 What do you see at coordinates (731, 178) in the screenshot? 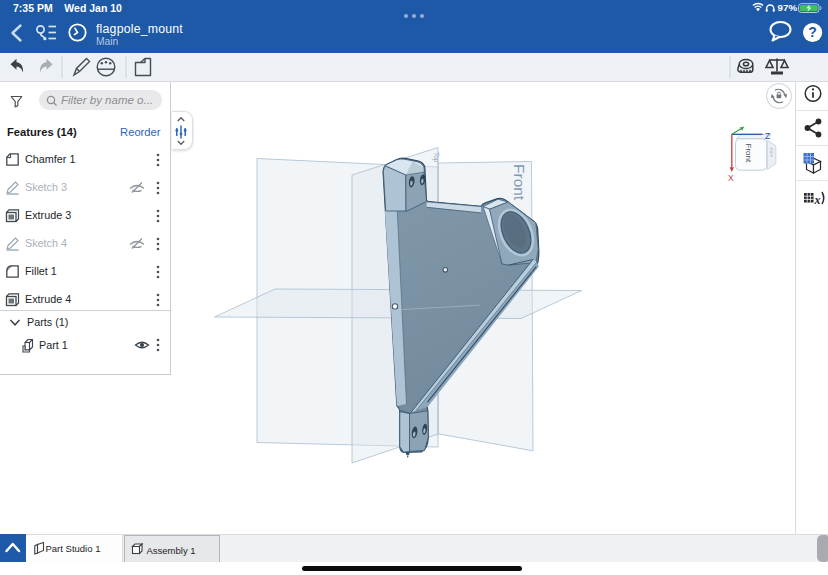
I see `svg-text: X` at bounding box center [731, 178].